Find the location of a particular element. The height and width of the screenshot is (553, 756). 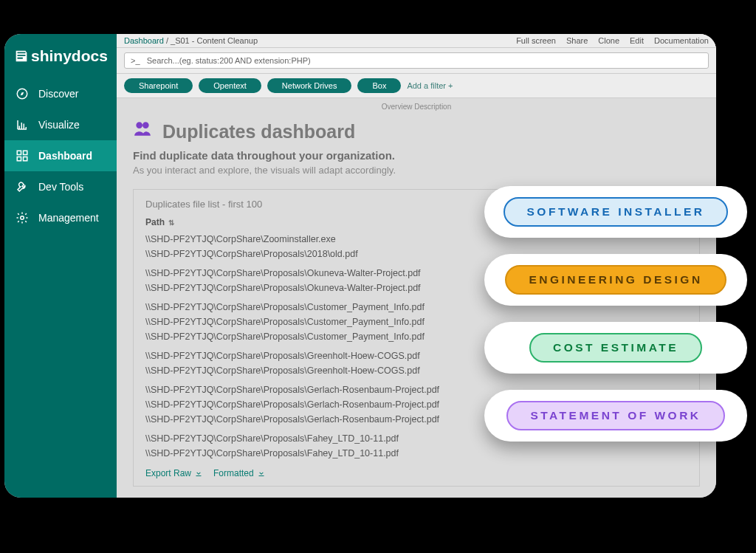

search-row: >_ Search...(eg. status:200 AND extensio… is located at coordinates (416, 61).